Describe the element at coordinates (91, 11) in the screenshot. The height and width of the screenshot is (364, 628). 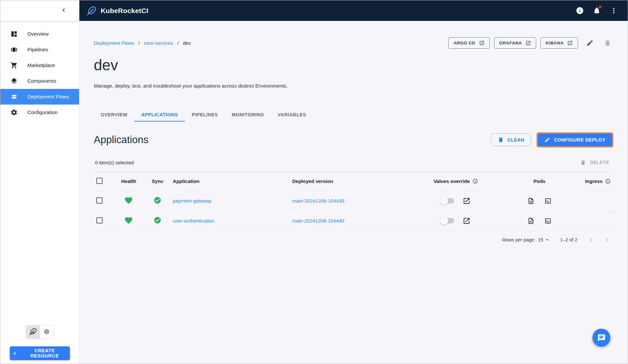
I see `app-logo-icon` at that location.